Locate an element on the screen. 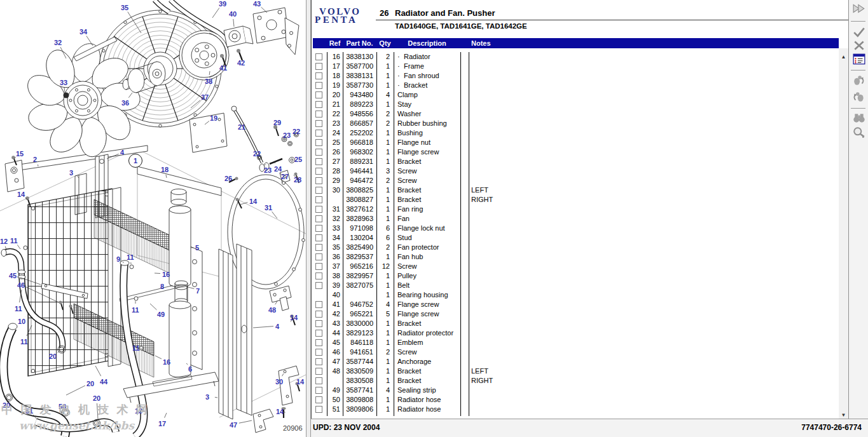  table-row: 1638381302·Radiator is located at coordinates (576, 57).